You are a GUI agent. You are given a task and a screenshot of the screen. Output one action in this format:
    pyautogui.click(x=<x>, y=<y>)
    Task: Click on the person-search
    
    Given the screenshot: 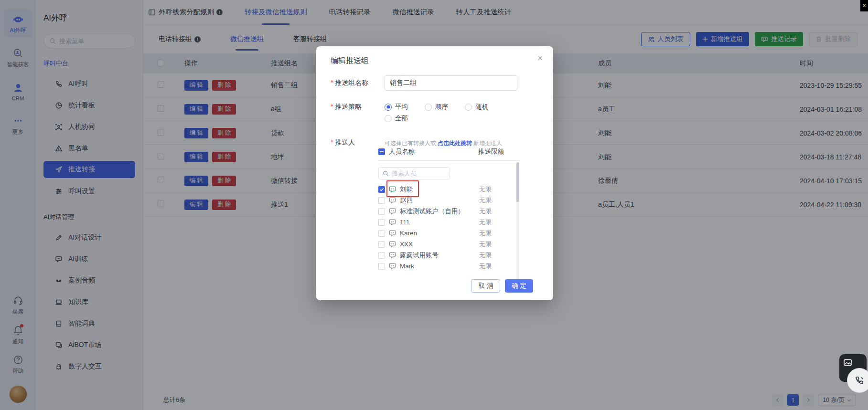 What is the action you would take?
    pyautogui.click(x=414, y=173)
    